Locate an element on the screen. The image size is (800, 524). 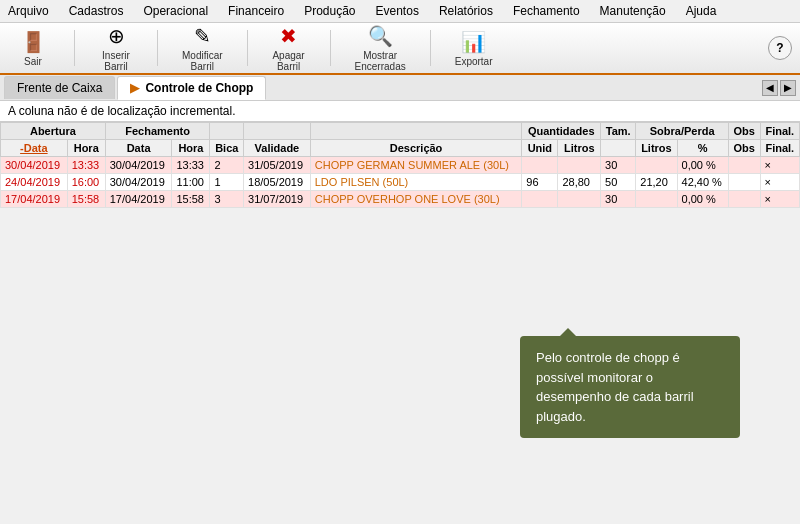
col-tam is located at coordinates (618, 148).